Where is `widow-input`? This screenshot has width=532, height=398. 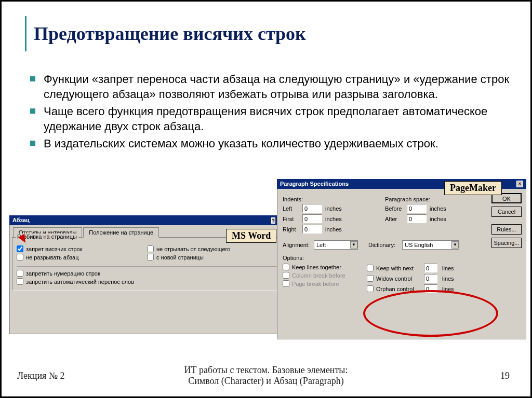
widow-input is located at coordinates (431, 278).